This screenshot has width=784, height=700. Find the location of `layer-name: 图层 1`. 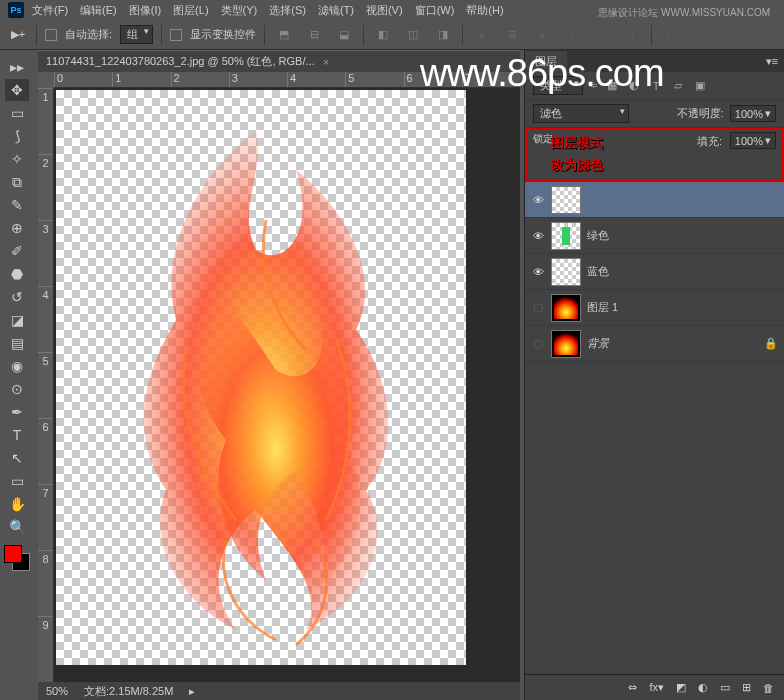

layer-name: 图层 1 is located at coordinates (682, 308).